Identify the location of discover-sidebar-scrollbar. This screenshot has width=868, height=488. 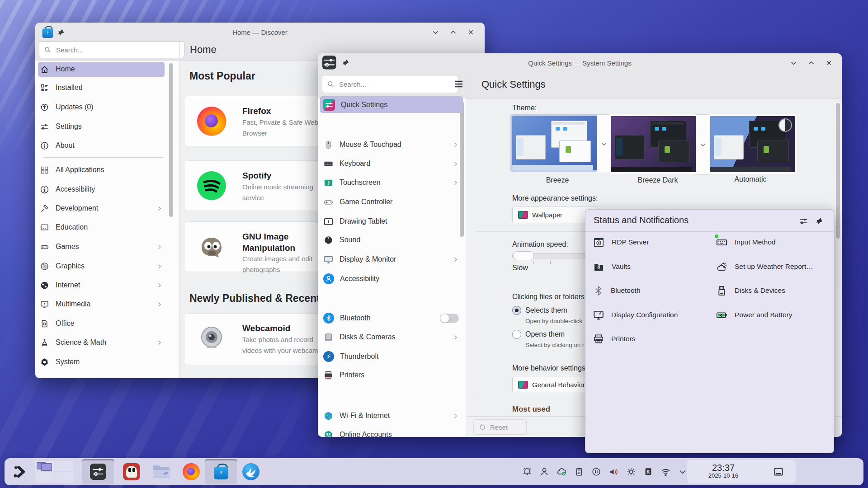
(171, 140).